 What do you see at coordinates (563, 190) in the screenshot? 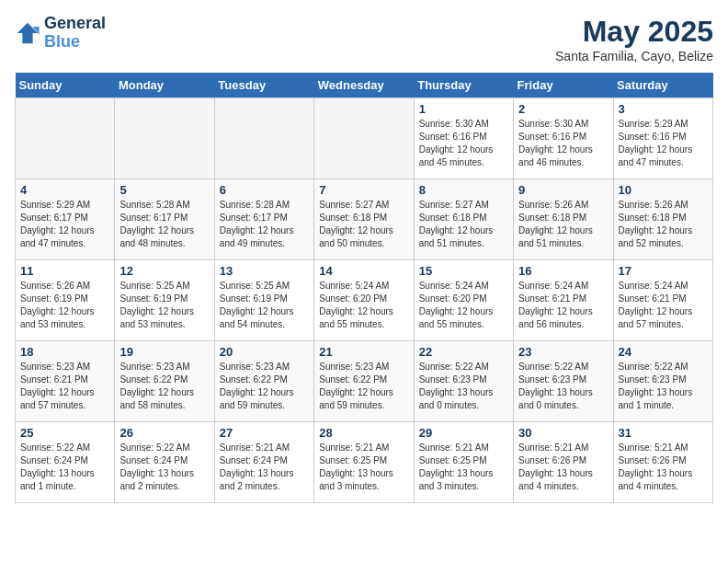
I see `day-number: 9` at bounding box center [563, 190].